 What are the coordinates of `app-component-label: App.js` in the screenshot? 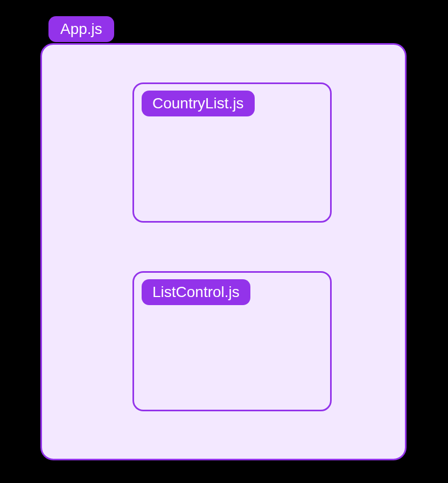 It's located at (81, 29).